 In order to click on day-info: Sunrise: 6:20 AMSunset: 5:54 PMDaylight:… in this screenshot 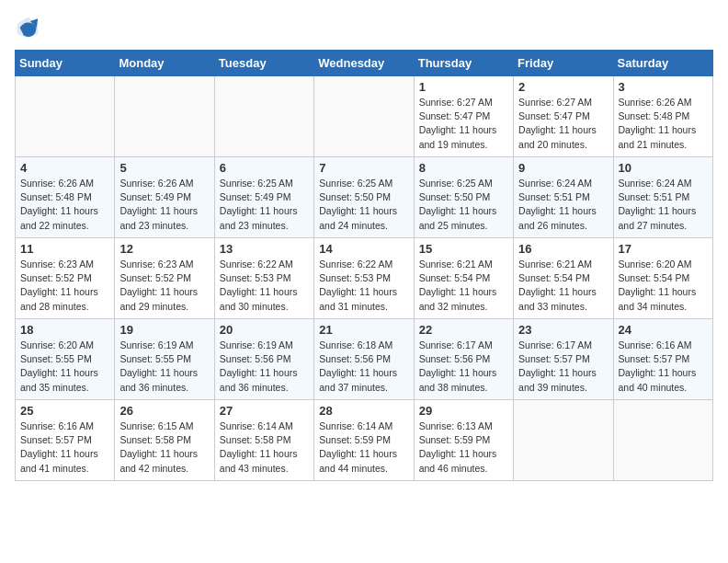, I will do `click(664, 285)`.